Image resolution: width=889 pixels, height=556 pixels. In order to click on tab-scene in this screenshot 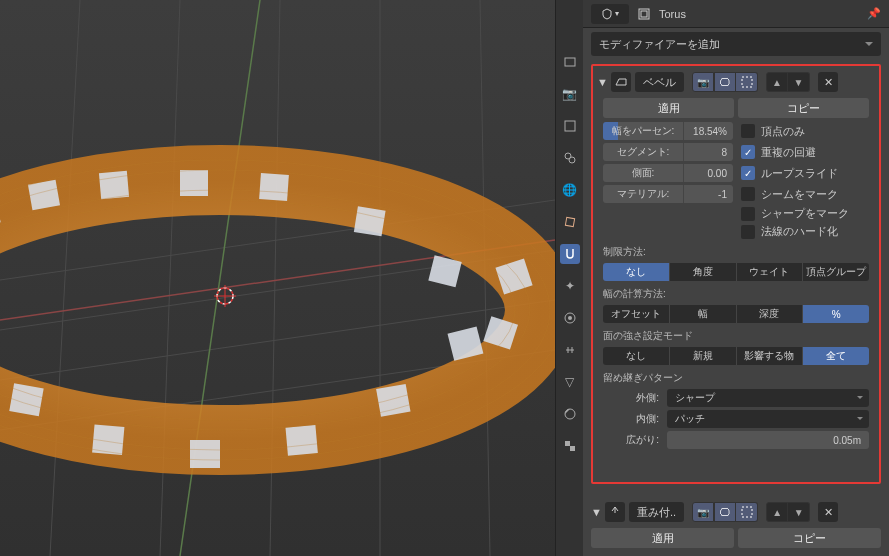, I will do `click(570, 158)`.